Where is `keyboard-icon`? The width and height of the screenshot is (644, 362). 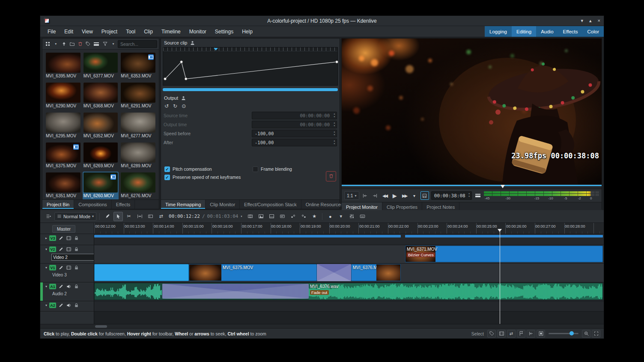 keyboard-icon is located at coordinates (362, 217).